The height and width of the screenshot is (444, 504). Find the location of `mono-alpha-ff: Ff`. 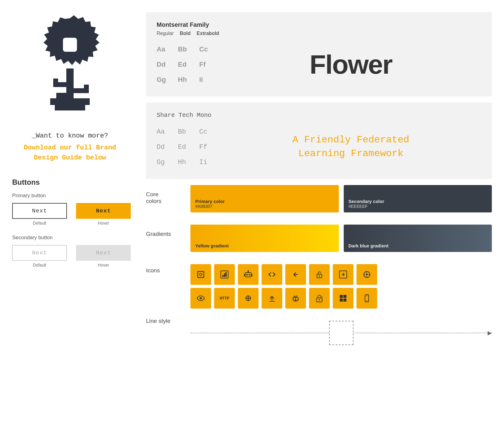

mono-alpha-ff: Ff is located at coordinates (210, 147).